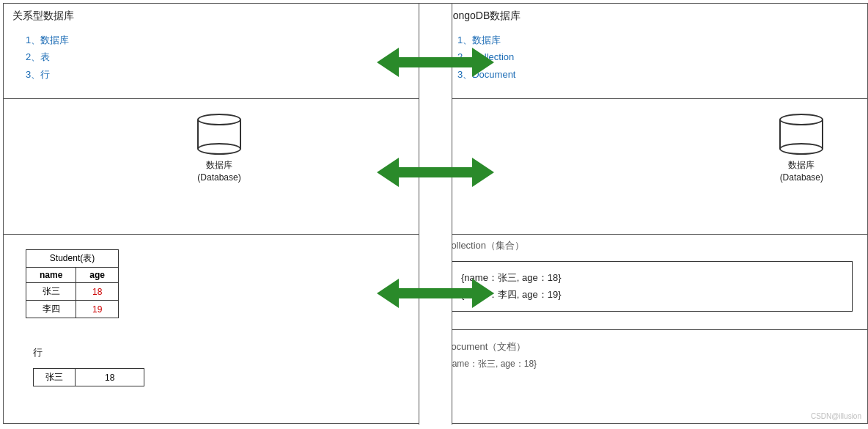 The width and height of the screenshot is (868, 429). Describe the element at coordinates (219, 284) in the screenshot. I see `student-table-wrapper: Student(表) name age 张三 18 李四` at that location.